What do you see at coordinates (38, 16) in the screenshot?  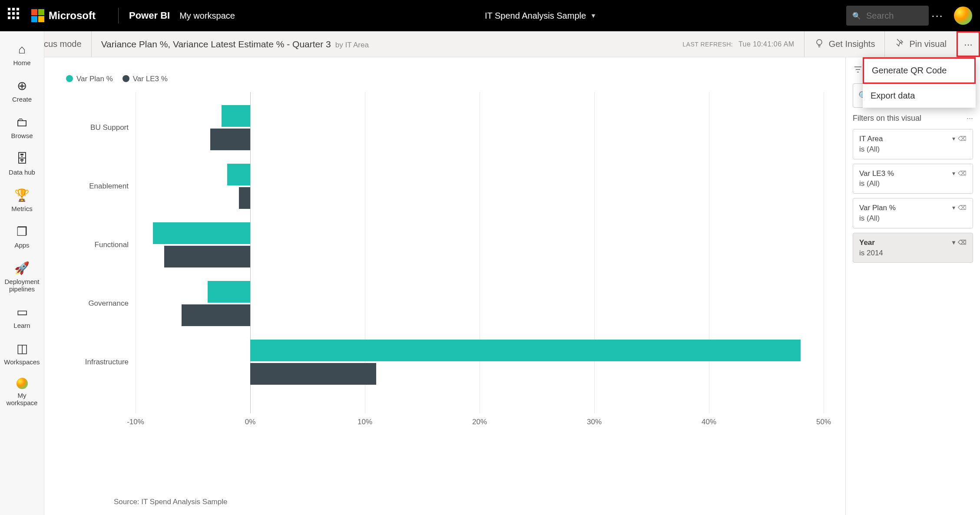 I see `microsoft-logo-icon` at bounding box center [38, 16].